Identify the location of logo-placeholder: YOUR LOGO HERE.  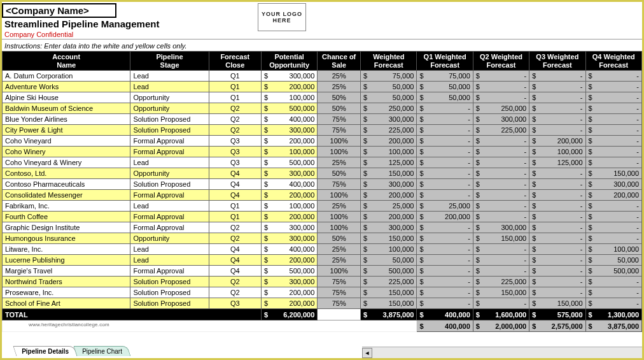
(282, 17).